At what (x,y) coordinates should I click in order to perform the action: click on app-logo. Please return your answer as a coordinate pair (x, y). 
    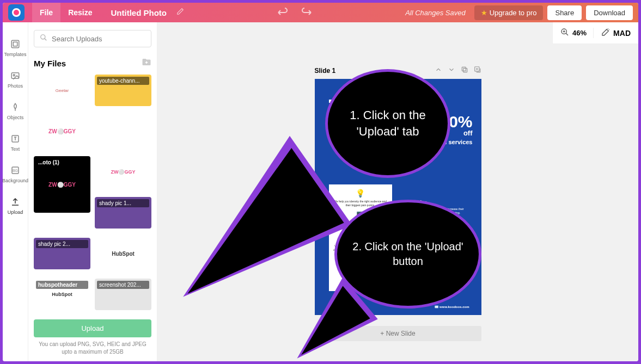
    Looking at the image, I should click on (16, 13).